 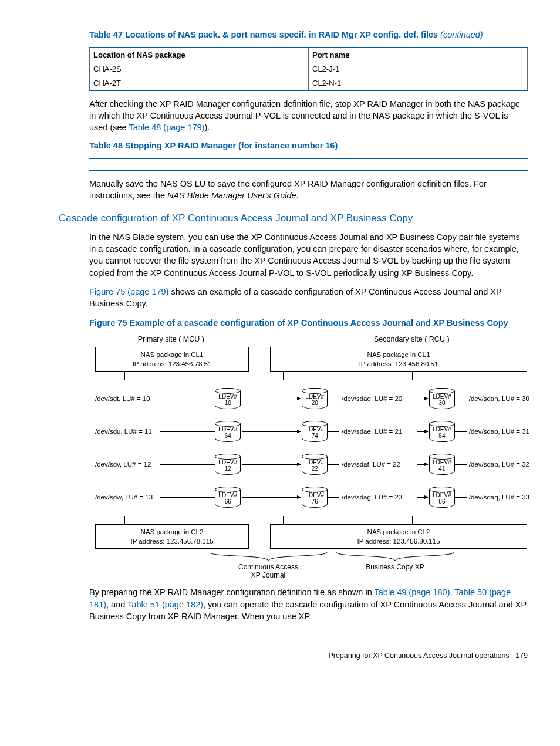 I want to click on table-row: CHA-2S CL2-J-1, so click(x=309, y=69).